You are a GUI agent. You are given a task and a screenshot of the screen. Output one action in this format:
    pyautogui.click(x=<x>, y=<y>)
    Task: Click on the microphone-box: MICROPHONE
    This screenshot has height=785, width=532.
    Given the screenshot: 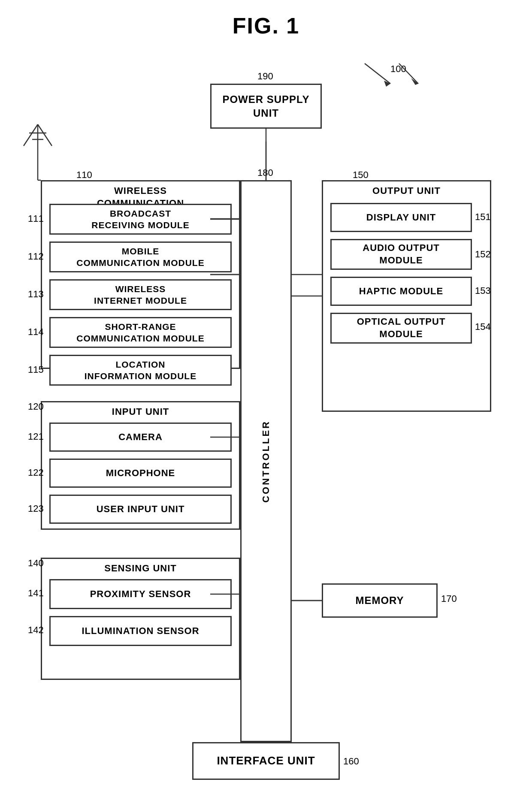 What is the action you would take?
    pyautogui.click(x=141, y=473)
    